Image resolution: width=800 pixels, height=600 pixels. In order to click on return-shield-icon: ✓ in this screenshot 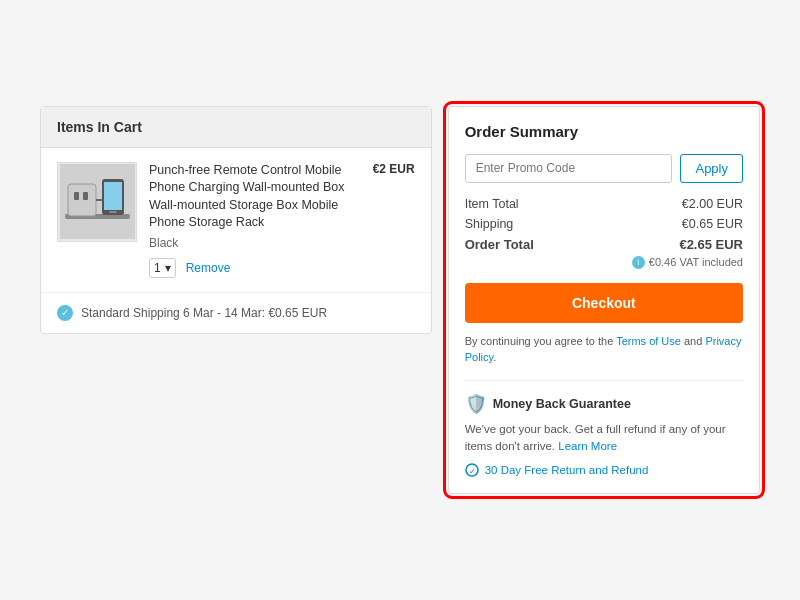, I will do `click(472, 470)`.